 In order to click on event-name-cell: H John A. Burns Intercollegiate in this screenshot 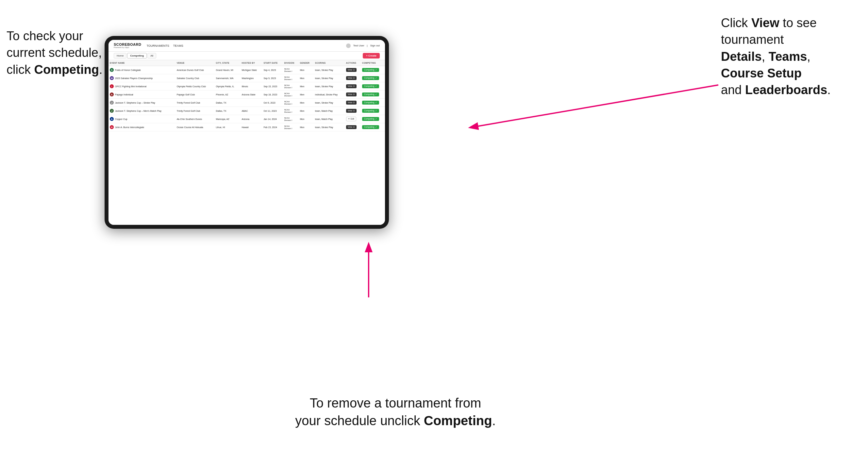, I will do `click(142, 127)`.